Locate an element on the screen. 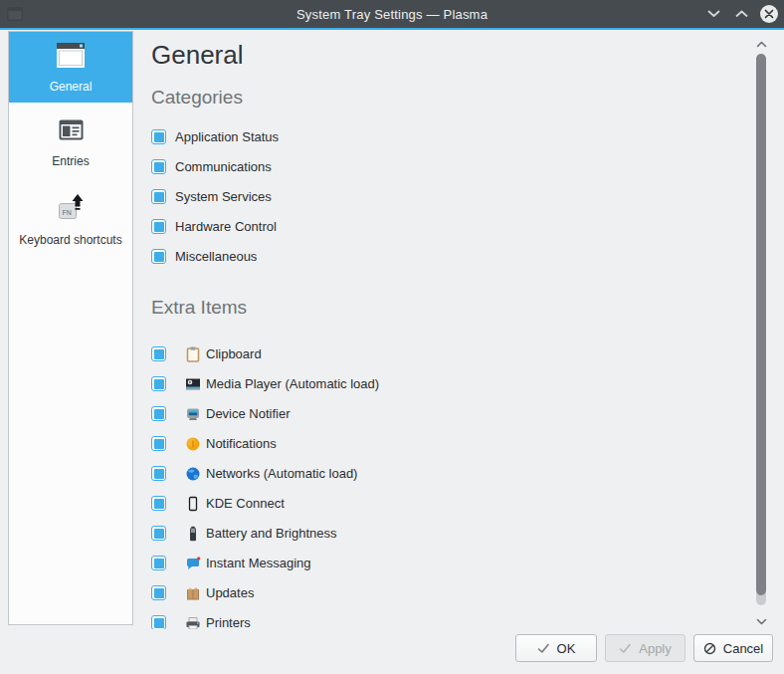 The height and width of the screenshot is (674, 784). page-title: General is located at coordinates (448, 56).